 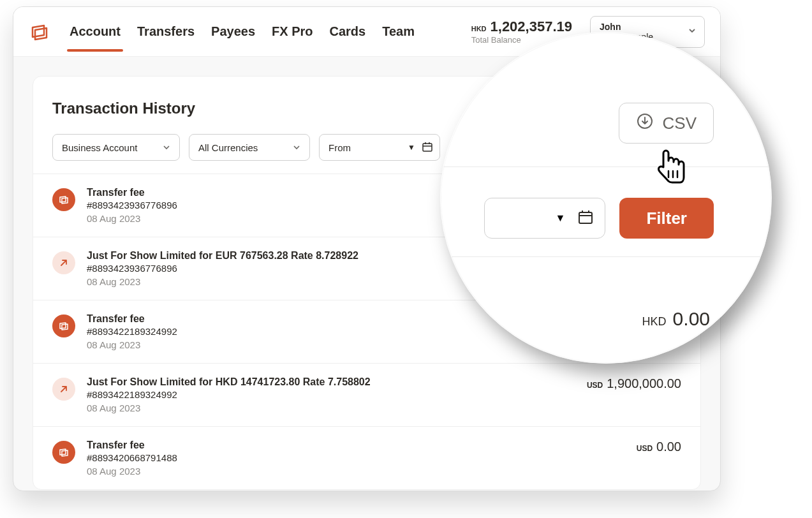 What do you see at coordinates (667, 218) in the screenshot?
I see `filter-button: Filter` at bounding box center [667, 218].